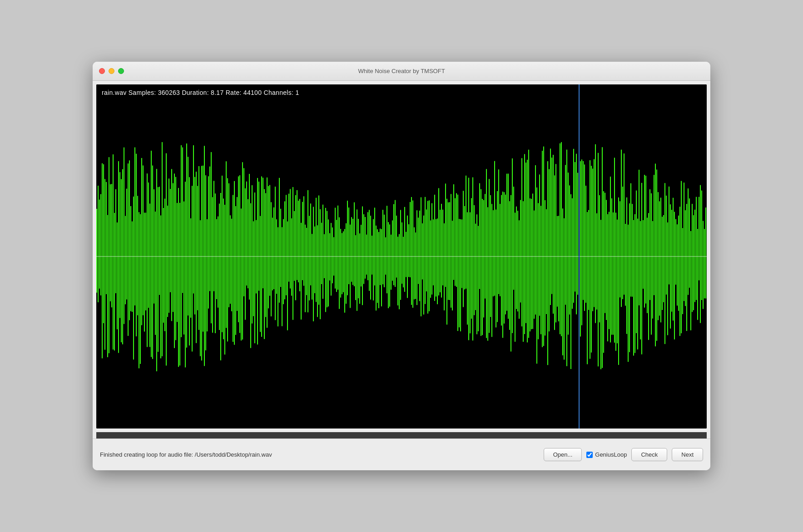 The image size is (803, 532). What do you see at coordinates (402, 435) in the screenshot?
I see `scrollbar` at bounding box center [402, 435].